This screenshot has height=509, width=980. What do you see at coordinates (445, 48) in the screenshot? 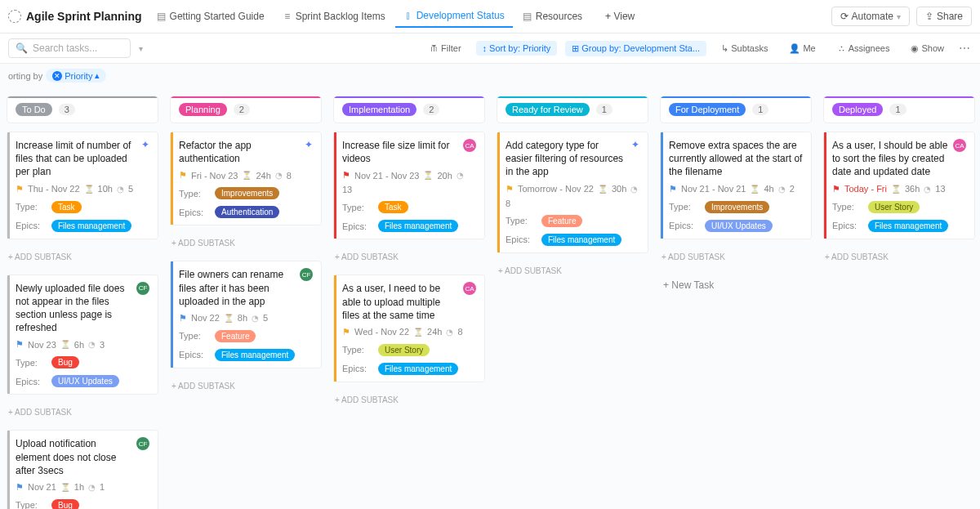
I see `filter-button: ⫚Filter` at bounding box center [445, 48].